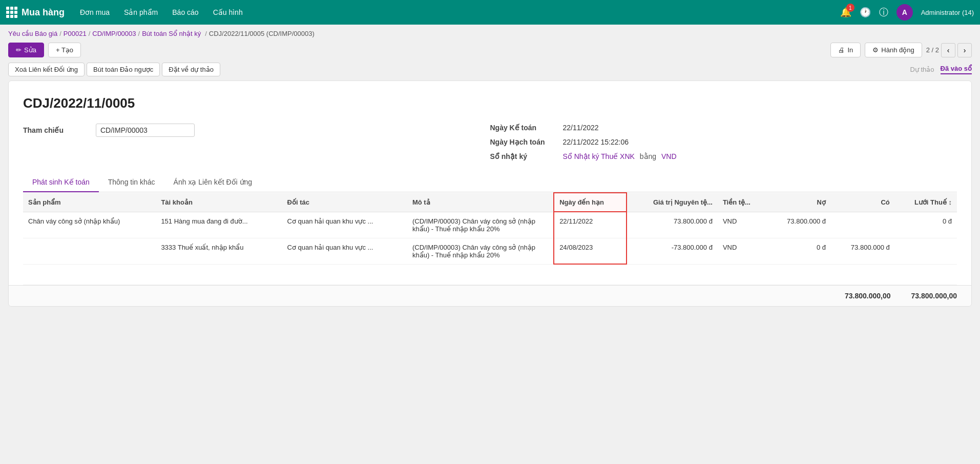  What do you see at coordinates (490, 12) in the screenshot?
I see `top-navigation: Mua hàng Đơn mua Sản phẩm Báo cáo Cấu hì…` at bounding box center [490, 12].